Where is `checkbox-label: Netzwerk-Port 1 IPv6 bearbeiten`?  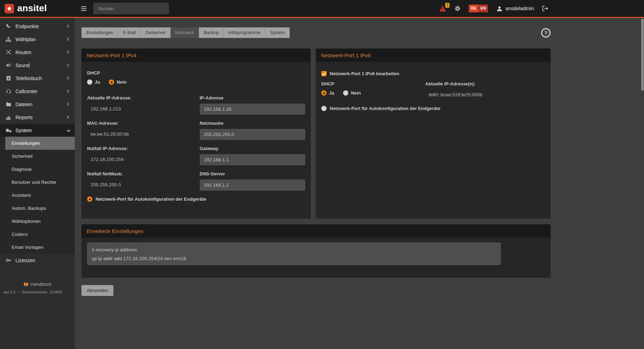
checkbox-label: Netzwerk-Port 1 IPv6 bearbeiten is located at coordinates (364, 74).